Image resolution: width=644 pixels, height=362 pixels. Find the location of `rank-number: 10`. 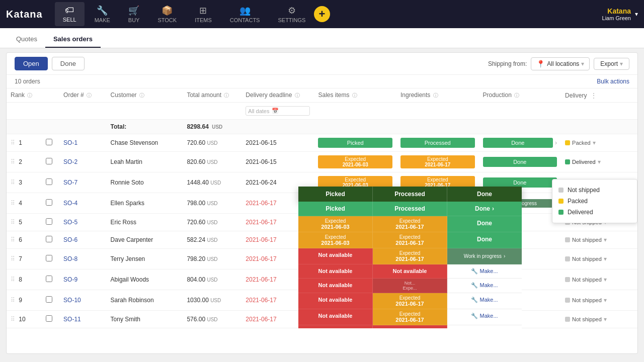

rank-number: 10 is located at coordinates (22, 319).